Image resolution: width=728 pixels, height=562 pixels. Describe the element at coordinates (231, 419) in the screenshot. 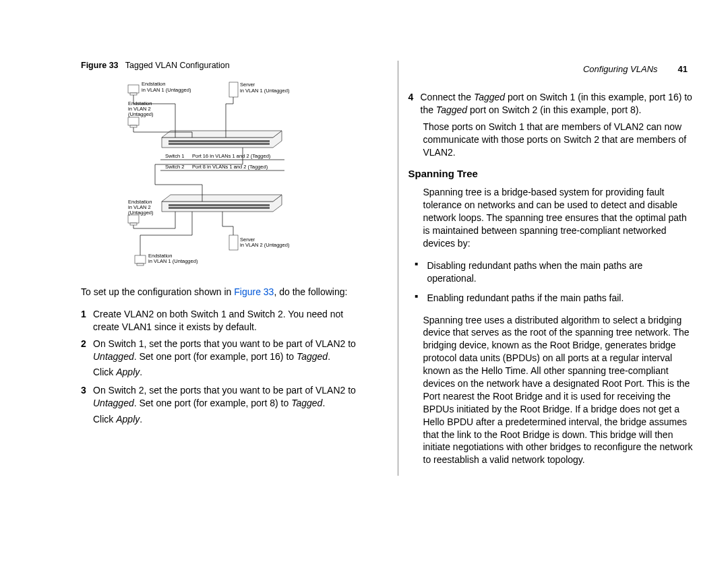

I see `click-apply-2: Click Apply.` at that location.